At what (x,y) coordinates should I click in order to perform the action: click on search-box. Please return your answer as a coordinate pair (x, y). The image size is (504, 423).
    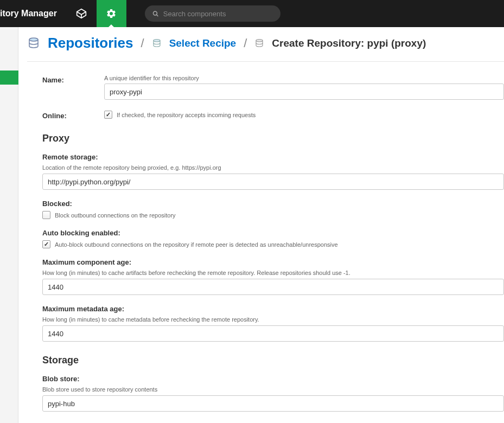
    Looking at the image, I should click on (213, 14).